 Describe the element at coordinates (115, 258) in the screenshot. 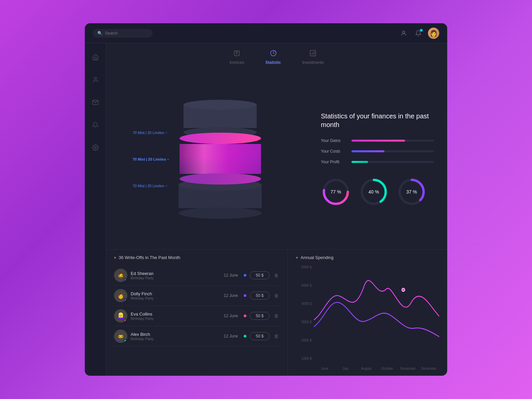

I see `writeoffs-chevron: ▾` at that location.